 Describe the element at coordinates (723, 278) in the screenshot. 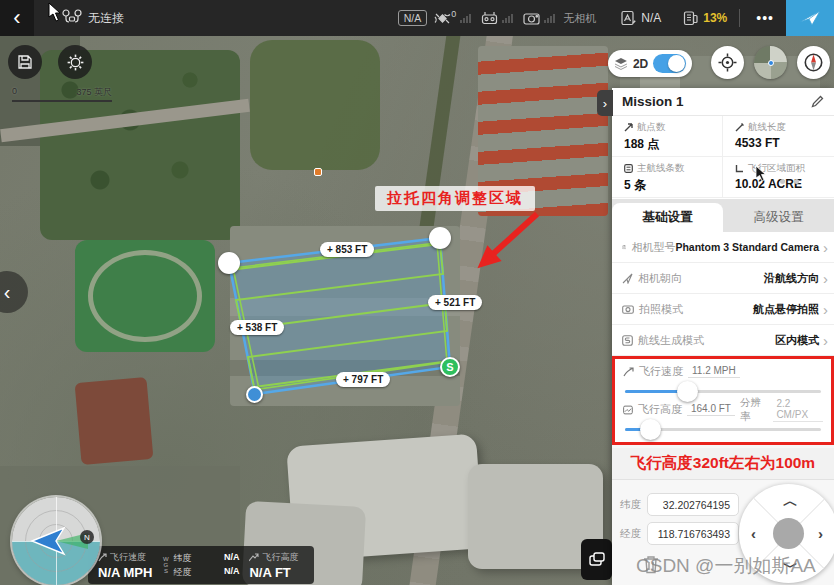

I see `setting-camera-orientation: 相机朝向 沿航线方向 ›` at that location.